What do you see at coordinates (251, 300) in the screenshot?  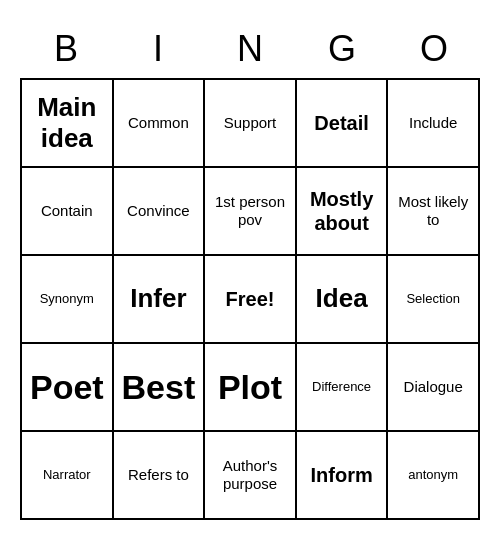 I see `bingo-cell: Free!` at bounding box center [251, 300].